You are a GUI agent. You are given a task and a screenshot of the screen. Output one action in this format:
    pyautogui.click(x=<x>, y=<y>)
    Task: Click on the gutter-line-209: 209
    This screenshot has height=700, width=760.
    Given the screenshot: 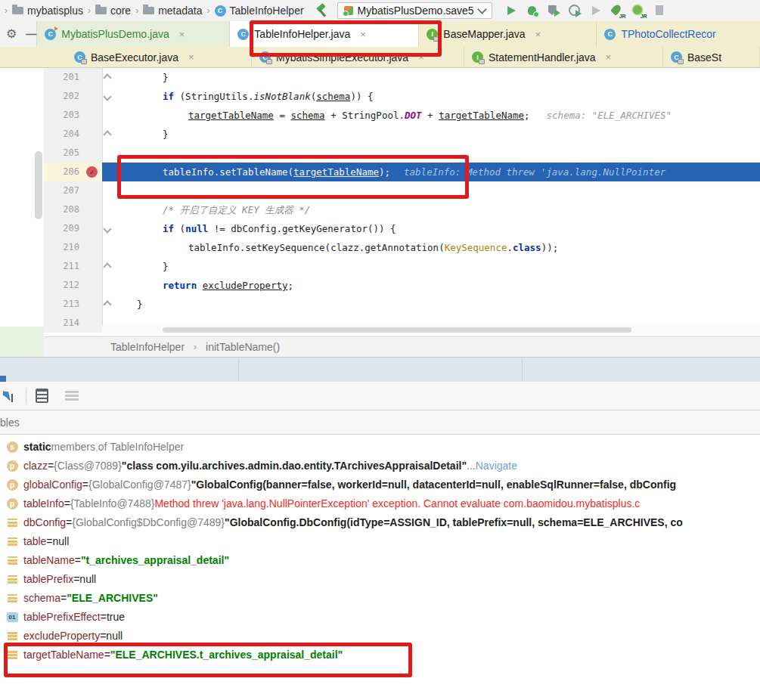 What is the action you would take?
    pyautogui.click(x=73, y=228)
    